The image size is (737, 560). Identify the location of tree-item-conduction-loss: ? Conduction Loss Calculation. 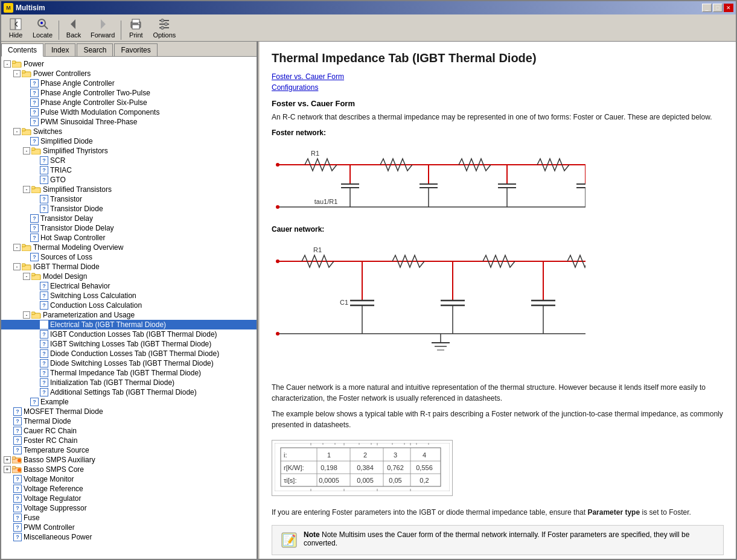
(129, 305).